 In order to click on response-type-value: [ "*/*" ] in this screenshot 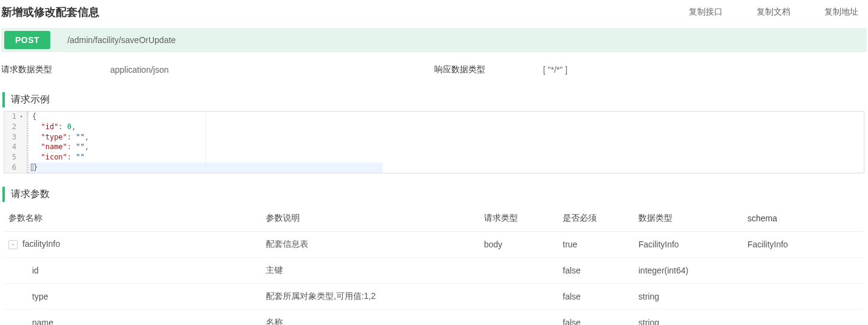, I will do `click(555, 70)`.